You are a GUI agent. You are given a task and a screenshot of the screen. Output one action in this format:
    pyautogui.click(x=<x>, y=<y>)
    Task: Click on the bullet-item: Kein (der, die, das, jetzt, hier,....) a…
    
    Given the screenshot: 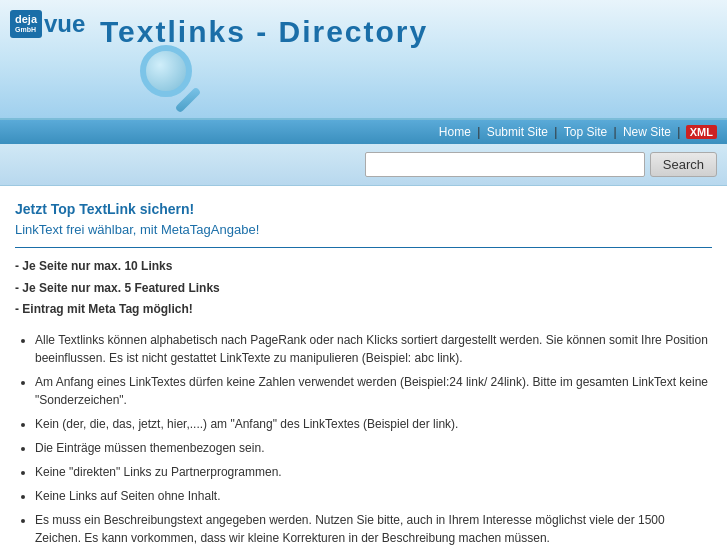 What is the action you would take?
    pyautogui.click(x=374, y=424)
    